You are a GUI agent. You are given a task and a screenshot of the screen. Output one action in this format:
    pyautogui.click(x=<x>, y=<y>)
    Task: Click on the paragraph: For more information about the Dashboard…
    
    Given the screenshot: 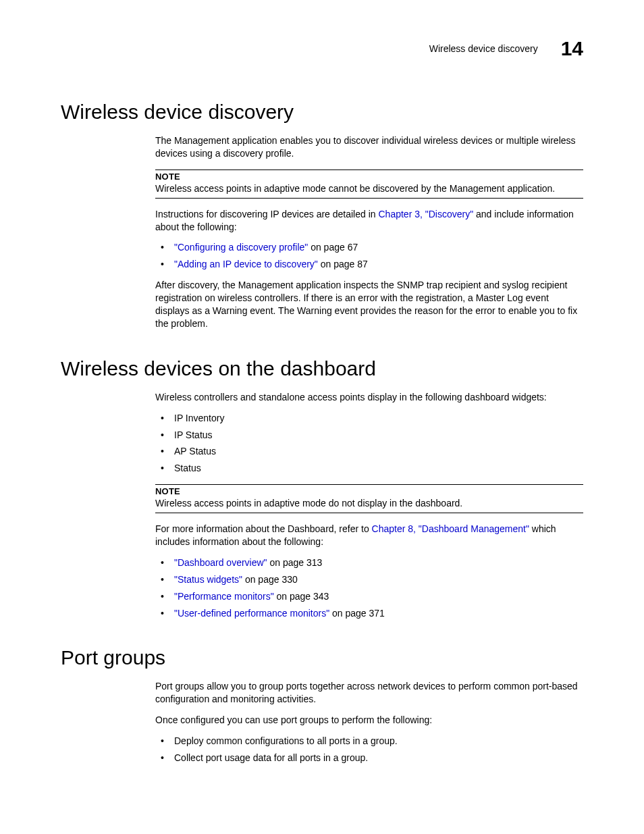 What is the action you would take?
    pyautogui.click(x=369, y=536)
    